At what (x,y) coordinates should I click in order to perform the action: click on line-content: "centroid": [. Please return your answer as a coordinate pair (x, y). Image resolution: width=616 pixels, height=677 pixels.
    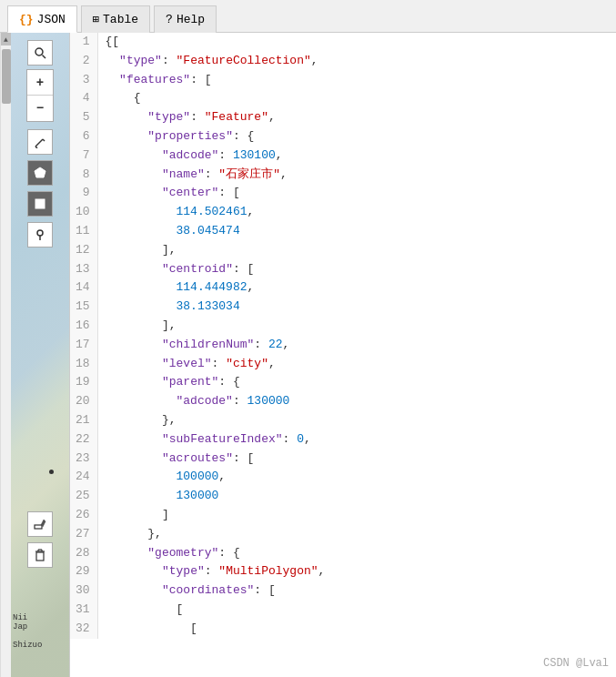
    Looking at the image, I should click on (357, 269).